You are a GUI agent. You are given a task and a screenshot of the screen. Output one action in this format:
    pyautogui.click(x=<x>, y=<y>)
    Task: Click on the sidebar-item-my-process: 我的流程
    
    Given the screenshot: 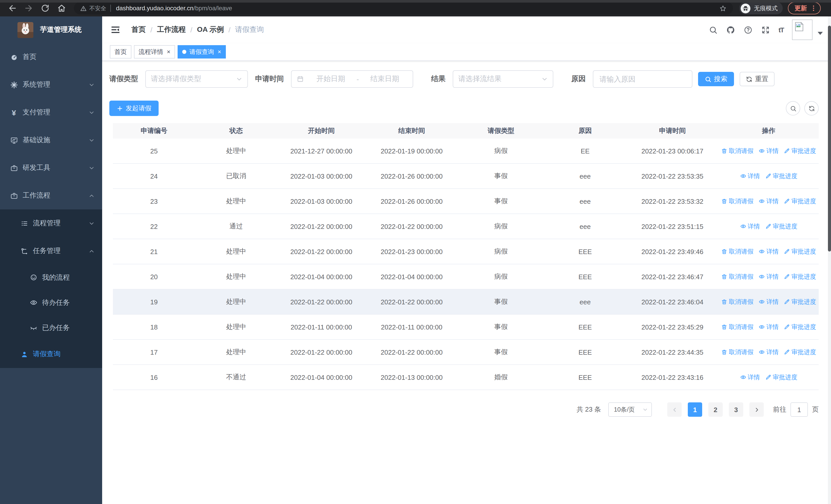 What is the action you would take?
    pyautogui.click(x=51, y=277)
    